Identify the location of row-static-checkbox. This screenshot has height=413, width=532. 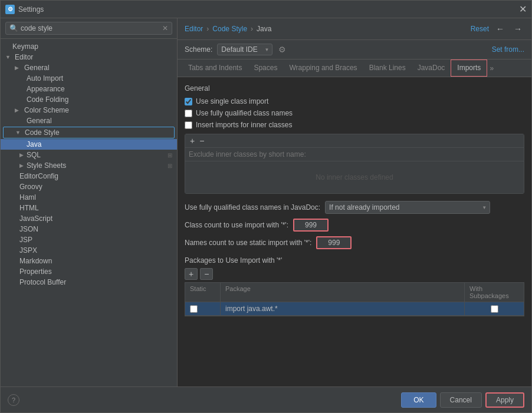
(193, 309).